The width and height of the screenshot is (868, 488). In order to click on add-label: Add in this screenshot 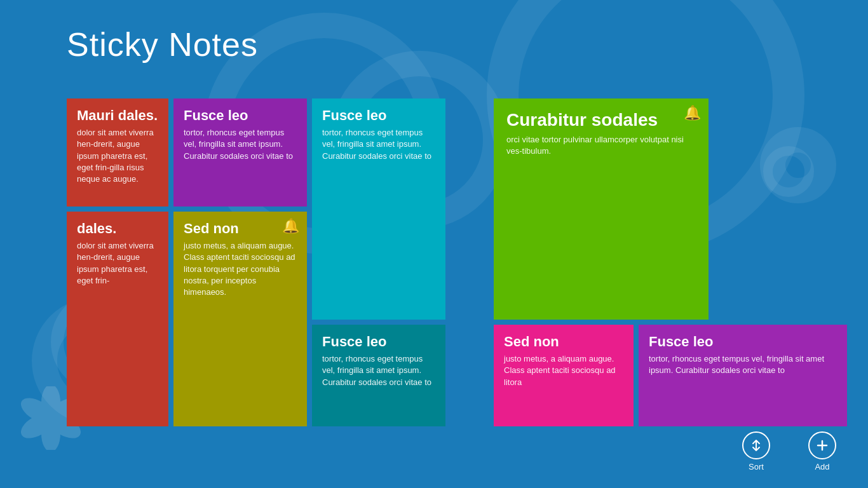, I will do `click(822, 466)`.